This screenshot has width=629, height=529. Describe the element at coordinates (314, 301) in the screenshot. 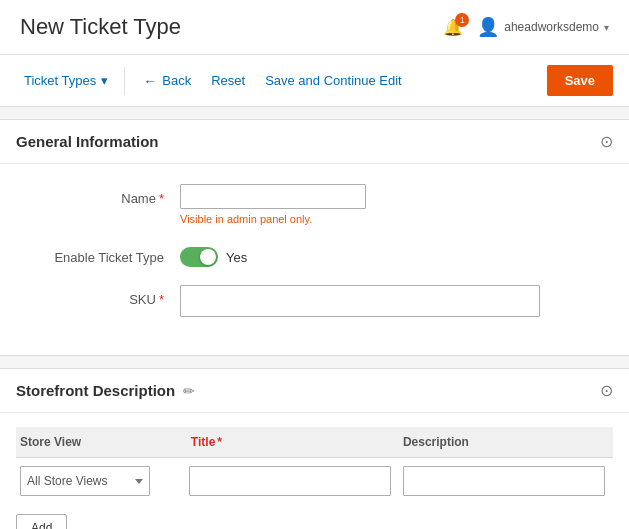

I see `sku-row: SKU*` at that location.